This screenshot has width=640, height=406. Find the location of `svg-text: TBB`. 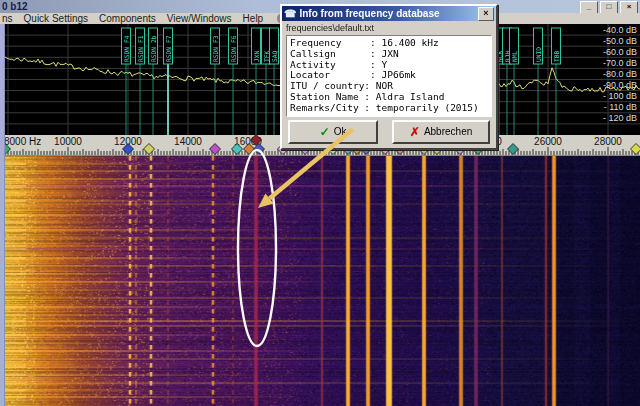

svg-text: TBB is located at coordinates (556, 56).